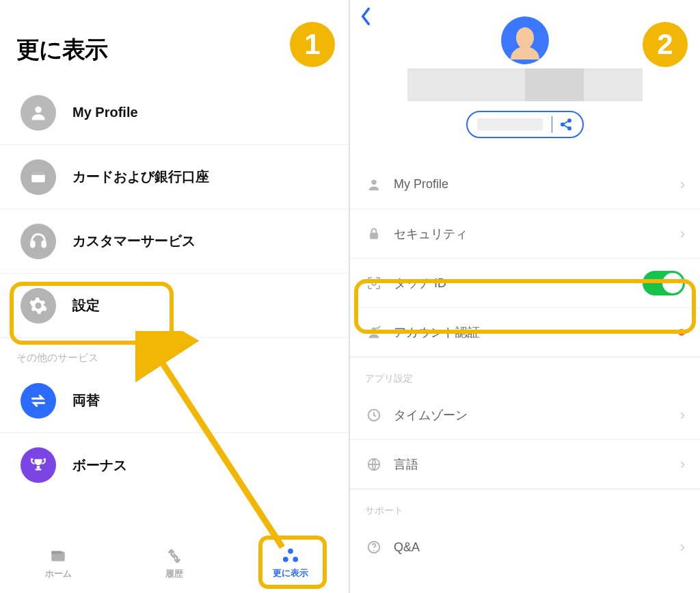 This screenshot has height=593, width=700. What do you see at coordinates (105, 112) in the screenshot?
I see `menu-item-label: My Profile` at bounding box center [105, 112].